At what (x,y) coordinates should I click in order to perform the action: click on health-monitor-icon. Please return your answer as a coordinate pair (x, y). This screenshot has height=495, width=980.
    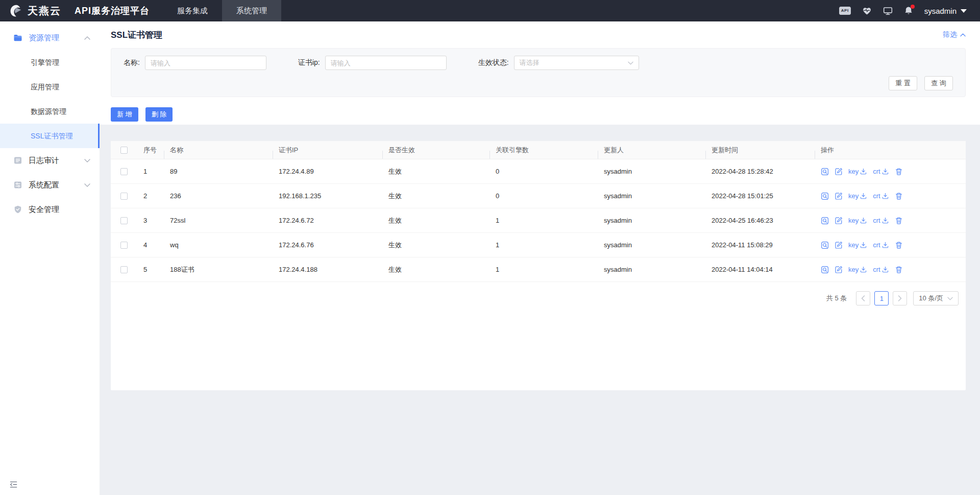
    Looking at the image, I should click on (867, 11).